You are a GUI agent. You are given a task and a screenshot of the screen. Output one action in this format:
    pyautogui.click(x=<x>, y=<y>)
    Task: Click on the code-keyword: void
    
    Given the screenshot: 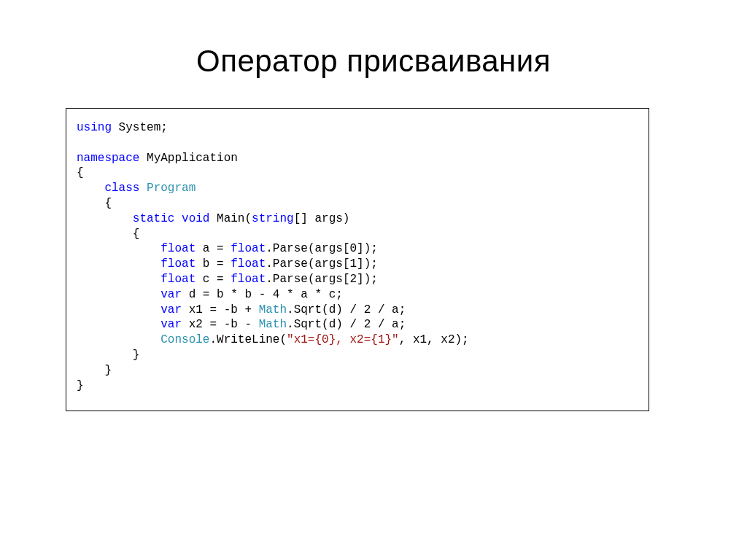 What is the action you would take?
    pyautogui.click(x=196, y=219)
    